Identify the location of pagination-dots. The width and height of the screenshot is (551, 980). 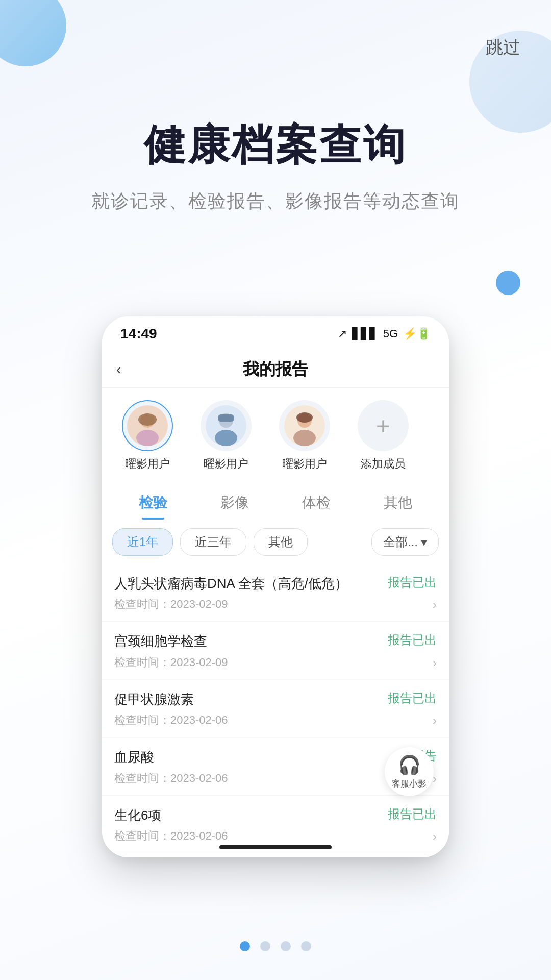
(276, 946).